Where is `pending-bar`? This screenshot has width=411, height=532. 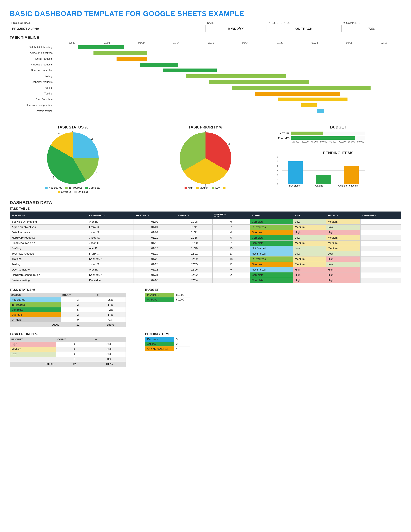
pending-bar is located at coordinates (323, 180).